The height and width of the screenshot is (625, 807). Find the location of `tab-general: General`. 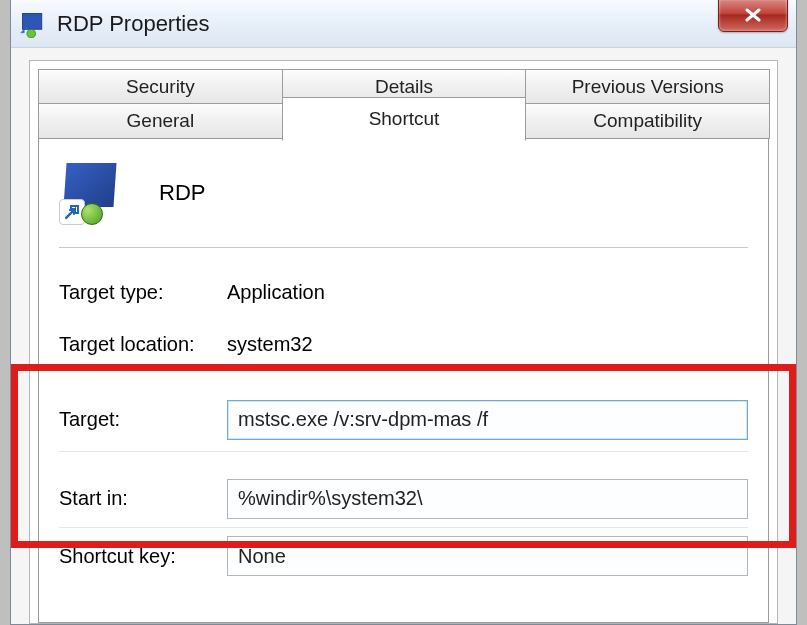

tab-general: General is located at coordinates (160, 121).